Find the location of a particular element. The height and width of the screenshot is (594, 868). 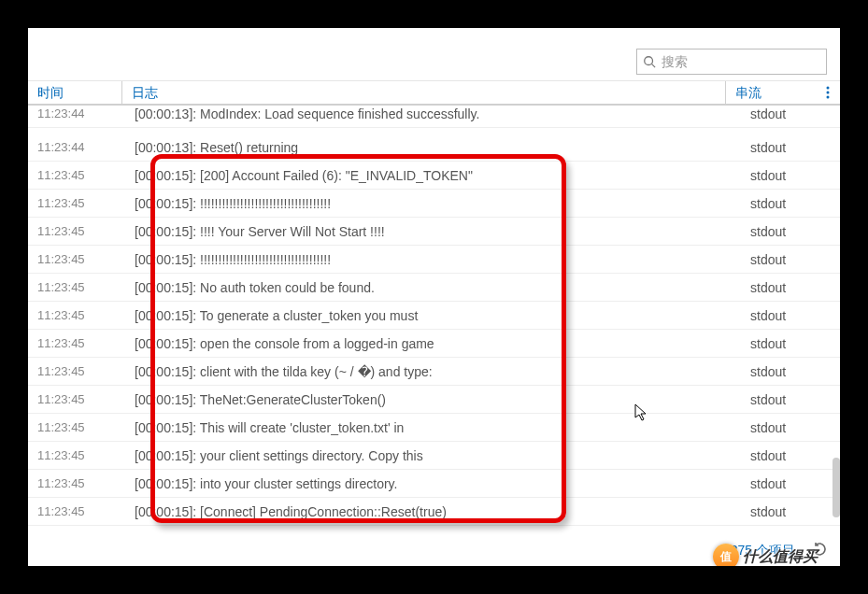

cell-log: [00:00:15]: TheNet:GenerateClusterToken(… is located at coordinates (435, 400).